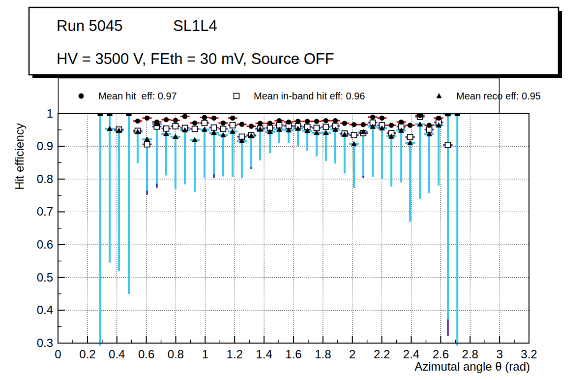  Describe the element at coordinates (323, 354) in the screenshot. I see `x-tick-label: 1.8` at that location.